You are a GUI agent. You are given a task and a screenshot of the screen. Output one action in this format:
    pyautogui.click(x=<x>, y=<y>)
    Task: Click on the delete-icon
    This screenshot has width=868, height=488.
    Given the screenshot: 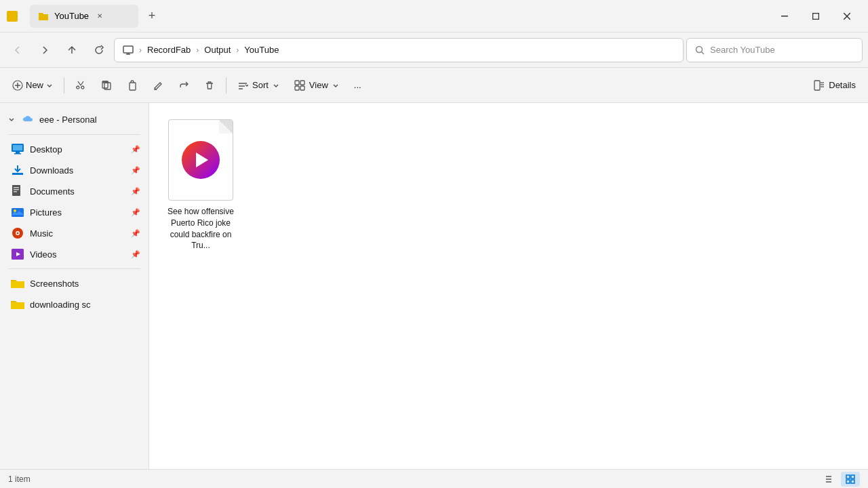 What is the action you would take?
    pyautogui.click(x=210, y=85)
    